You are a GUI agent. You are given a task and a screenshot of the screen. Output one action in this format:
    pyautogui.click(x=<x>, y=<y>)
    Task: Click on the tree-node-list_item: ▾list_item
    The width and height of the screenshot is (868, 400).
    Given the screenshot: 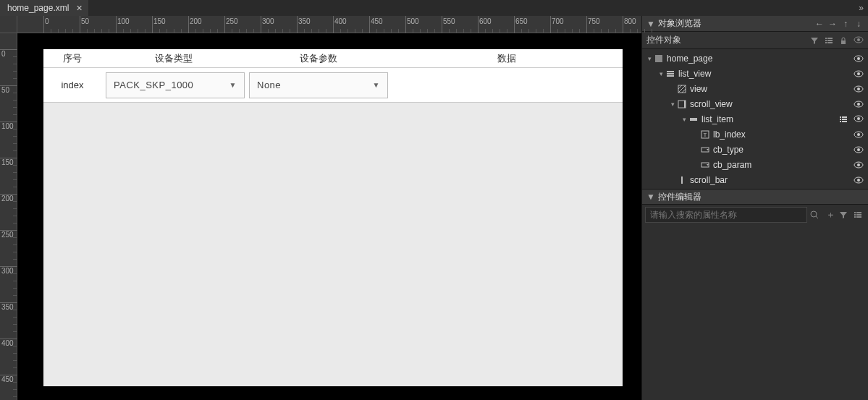 What is the action you would take?
    pyautogui.click(x=755, y=119)
    